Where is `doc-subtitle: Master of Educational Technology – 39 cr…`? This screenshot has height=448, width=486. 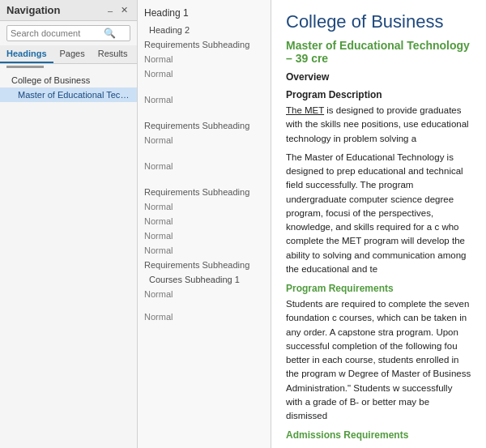
doc-subtitle: Master of Educational Technology – 39 cr… is located at coordinates (379, 52).